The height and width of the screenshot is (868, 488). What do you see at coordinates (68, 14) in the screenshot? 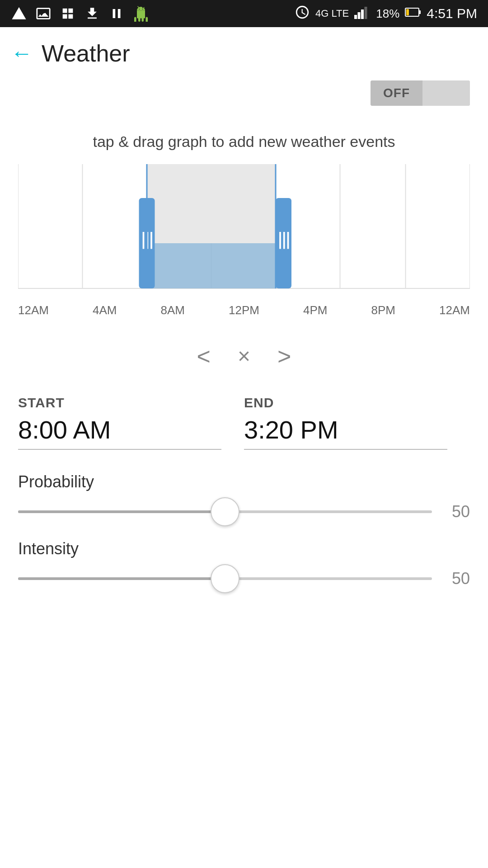
I see `flipboard-icon` at bounding box center [68, 14].